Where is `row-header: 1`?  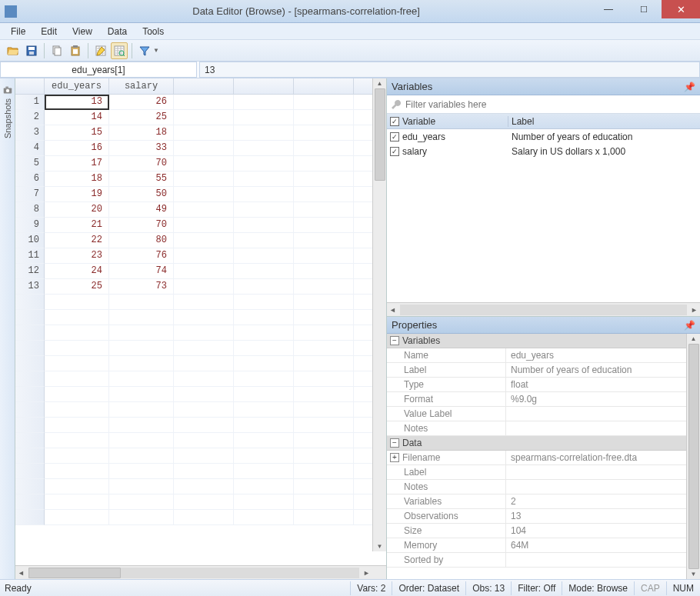
row-header: 1 is located at coordinates (30, 102).